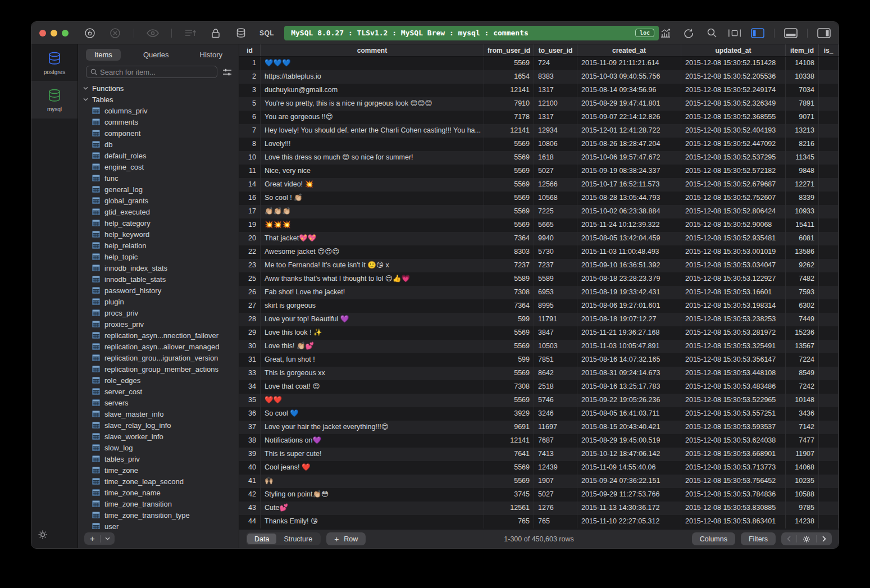 This screenshot has width=870, height=588. Describe the element at coordinates (509, 522) in the screenshot. I see `cell-from_user_id: 765` at that location.